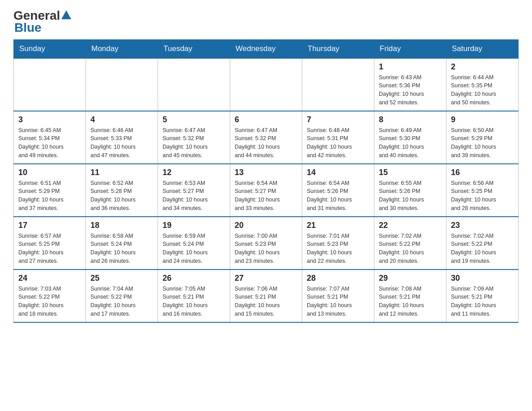  Describe the element at coordinates (50, 226) in the screenshot. I see `day-number: 17` at that location.